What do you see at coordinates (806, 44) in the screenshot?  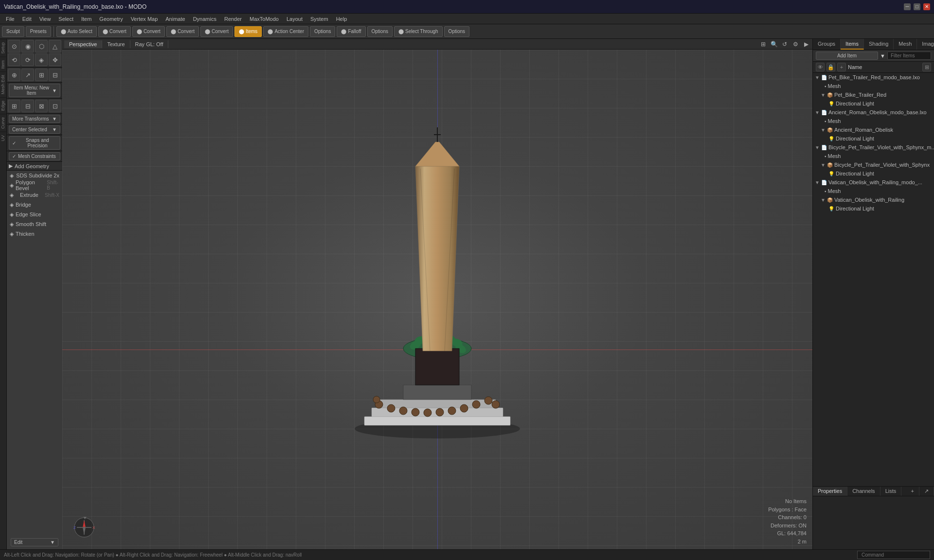 I see `vp-icon-5: ▶` at bounding box center [806, 44].